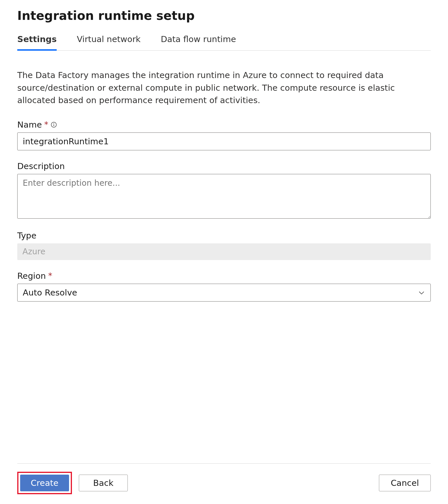 The image size is (448, 504). What do you see at coordinates (405, 483) in the screenshot?
I see `cancel-button: Cancel` at bounding box center [405, 483].